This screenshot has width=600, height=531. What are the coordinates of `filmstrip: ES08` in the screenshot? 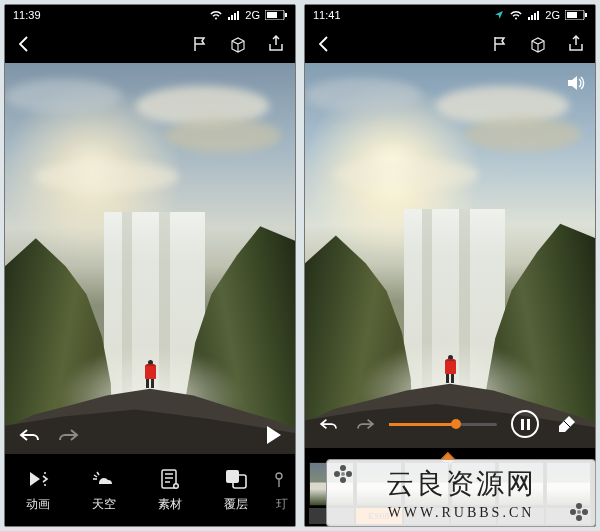 It's located at (450, 487).